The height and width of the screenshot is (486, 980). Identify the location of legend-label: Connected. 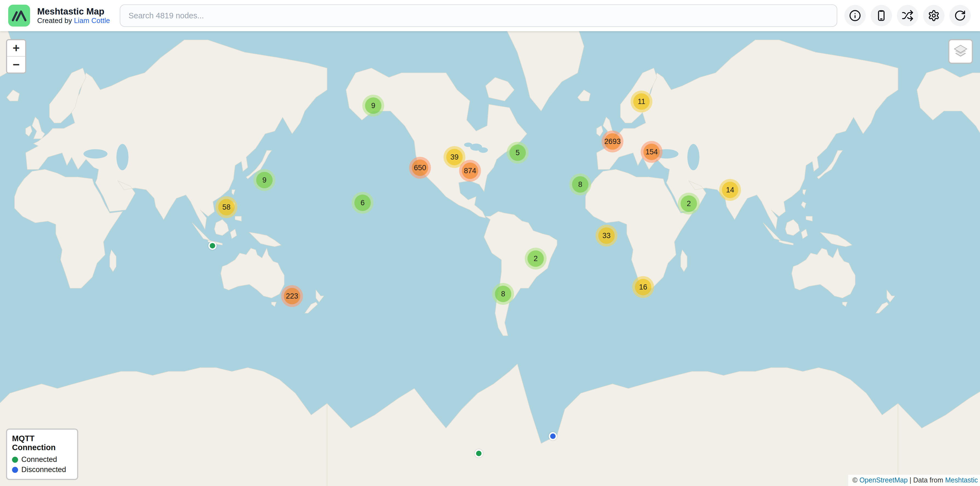
(39, 460).